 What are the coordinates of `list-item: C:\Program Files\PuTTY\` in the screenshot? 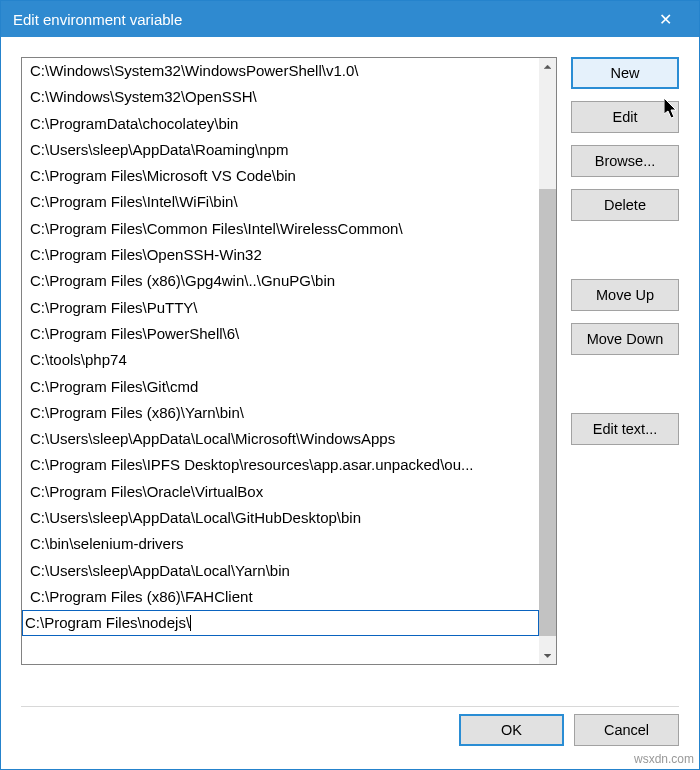 It's located at (280, 308).